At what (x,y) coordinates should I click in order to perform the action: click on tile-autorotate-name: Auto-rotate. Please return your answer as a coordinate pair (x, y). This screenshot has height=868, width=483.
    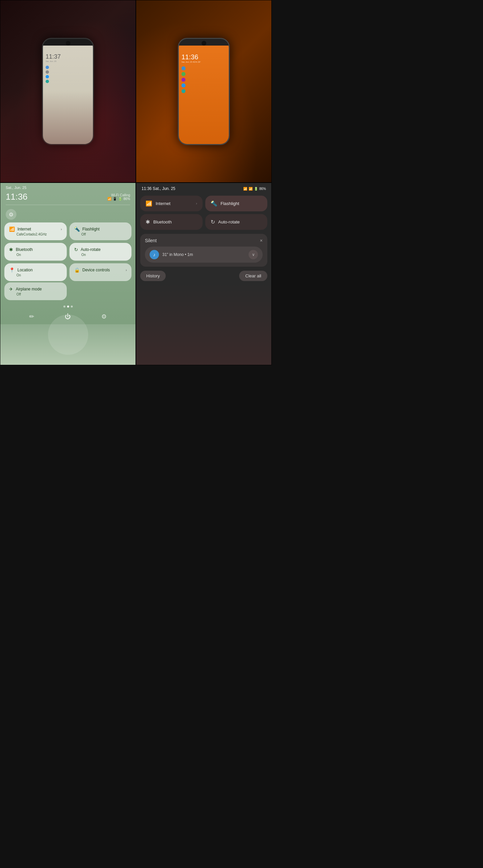
    Looking at the image, I should click on (91, 250).